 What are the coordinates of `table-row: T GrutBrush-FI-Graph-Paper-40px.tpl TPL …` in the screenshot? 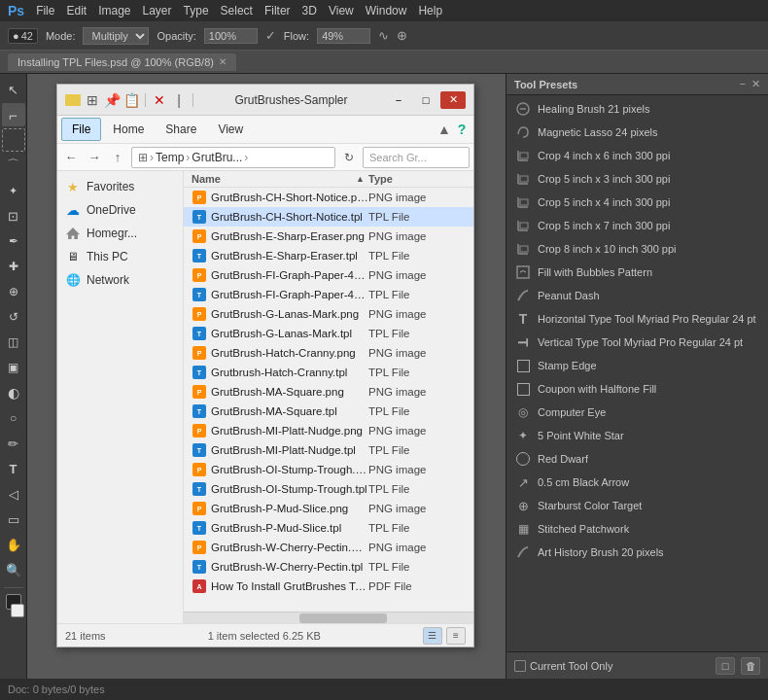 It's located at (329, 295).